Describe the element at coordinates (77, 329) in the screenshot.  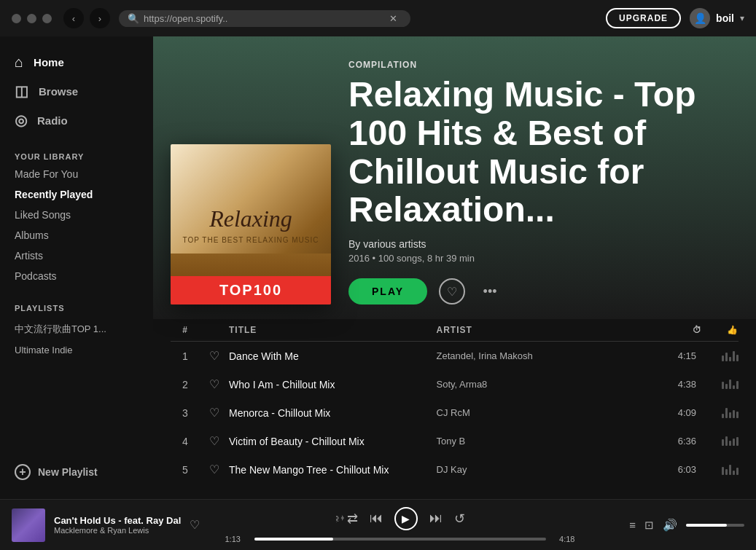
I see `playlist-item-chinese-top: 中文流行歌曲TOP 1...` at that location.